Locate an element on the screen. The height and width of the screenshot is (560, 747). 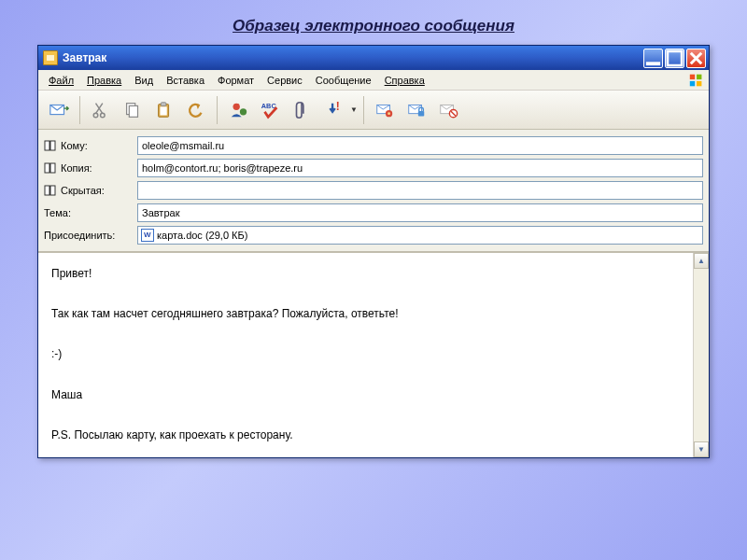
copy-button is located at coordinates (133, 110).